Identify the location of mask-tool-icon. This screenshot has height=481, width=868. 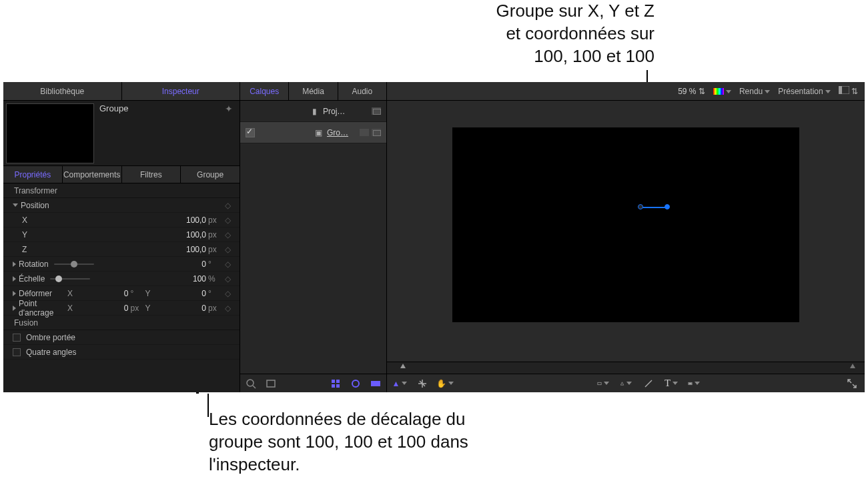
(694, 384).